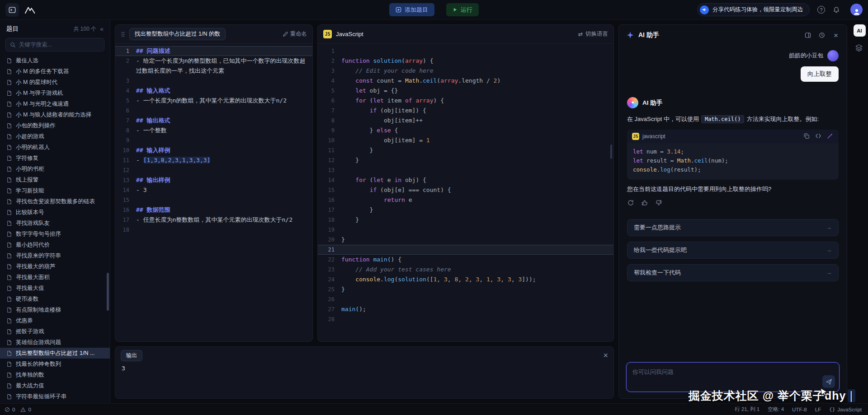  Describe the element at coordinates (466, 190) in the screenshot. I see `code-line: 15 if (obj[e] === count) {` at that location.